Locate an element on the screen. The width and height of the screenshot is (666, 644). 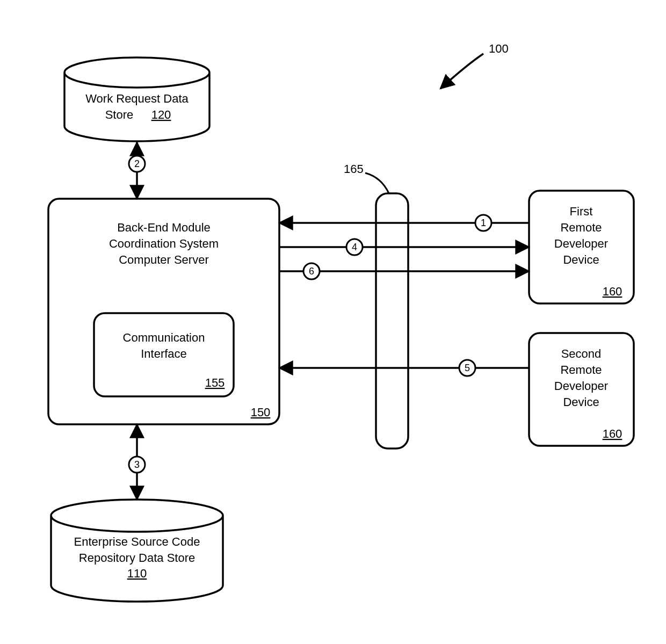
step-2: 2 is located at coordinates (137, 164).